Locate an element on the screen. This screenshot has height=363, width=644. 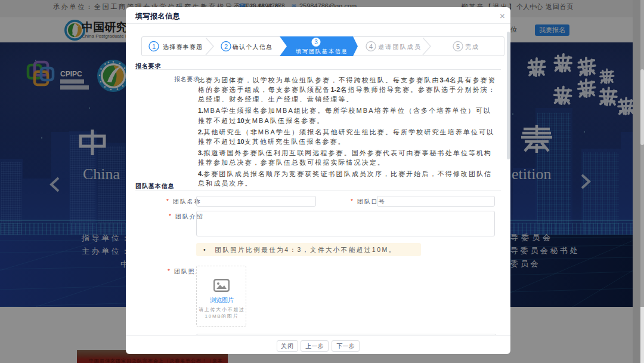
svg-text: 4 is located at coordinates (371, 47).